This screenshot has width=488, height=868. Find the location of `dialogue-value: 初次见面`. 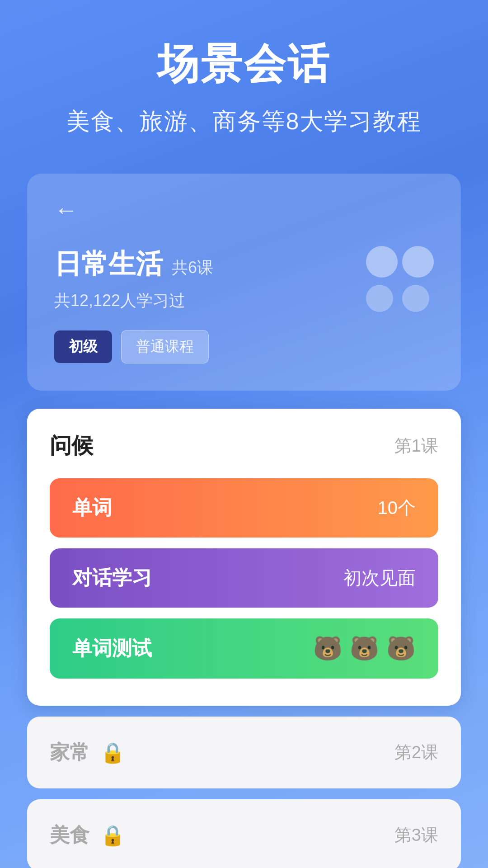

dialogue-value: 初次见面 is located at coordinates (380, 578).